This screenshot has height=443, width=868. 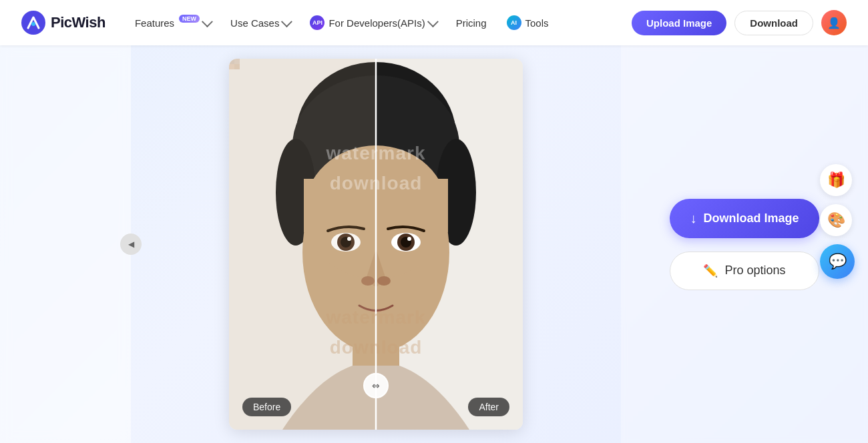 I want to click on navbar: PicWish Features NEW Use Cases API For D…, so click(x=434, y=23).